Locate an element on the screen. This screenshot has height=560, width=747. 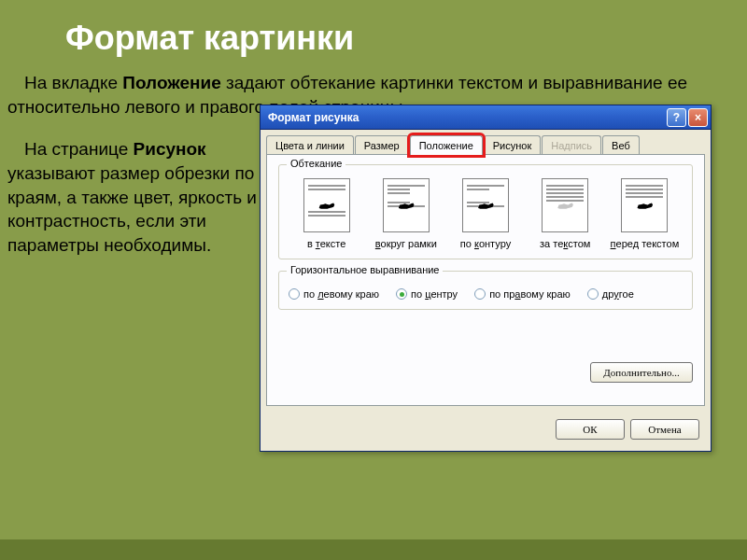
wrapping-label: Обтекание is located at coordinates (316, 163).